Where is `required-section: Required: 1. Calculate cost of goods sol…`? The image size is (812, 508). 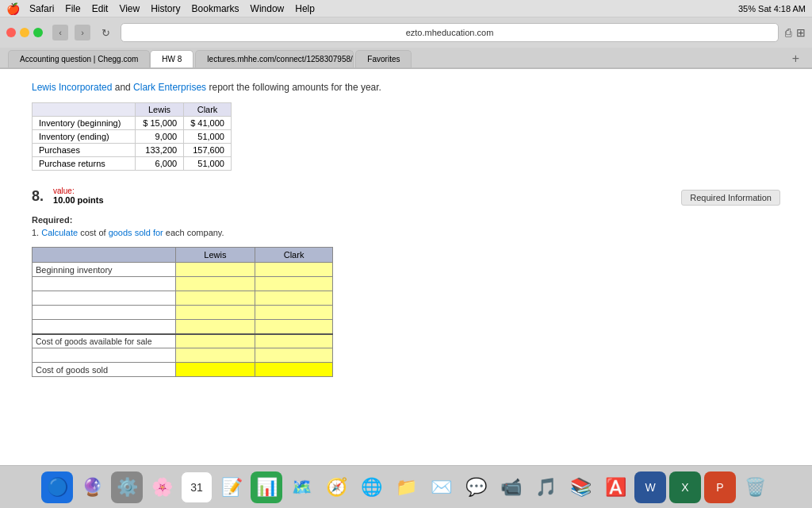 required-section: Required: 1. Calculate cost of goods sol… is located at coordinates (406, 226).